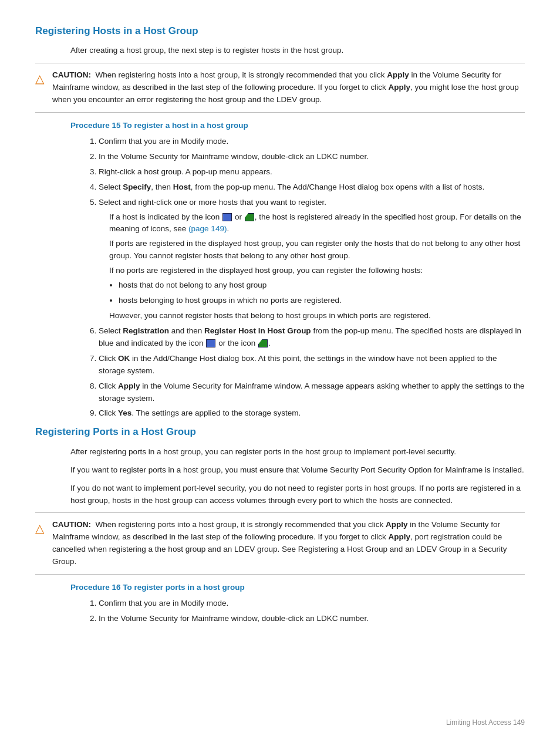 The height and width of the screenshot is (746, 560). What do you see at coordinates (312, 603) in the screenshot?
I see `proc16-step1: Confirm that you are in Modify mode.` at bounding box center [312, 603].